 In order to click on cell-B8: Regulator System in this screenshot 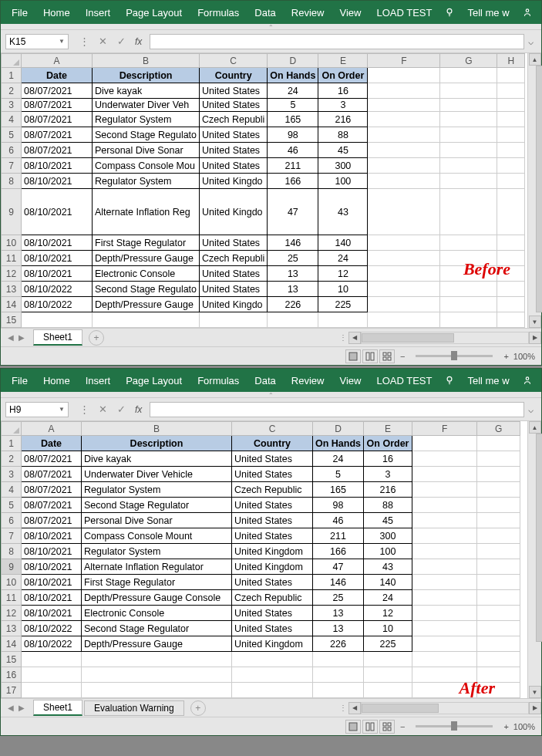, I will do `click(157, 552)`.